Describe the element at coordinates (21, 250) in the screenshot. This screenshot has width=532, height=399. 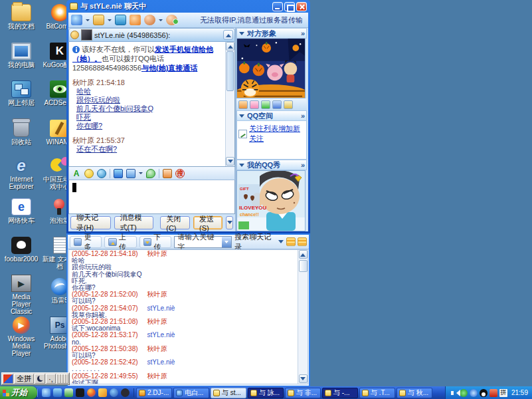
I see `desktop-icon-foobar2000: foobar2000` at that location.